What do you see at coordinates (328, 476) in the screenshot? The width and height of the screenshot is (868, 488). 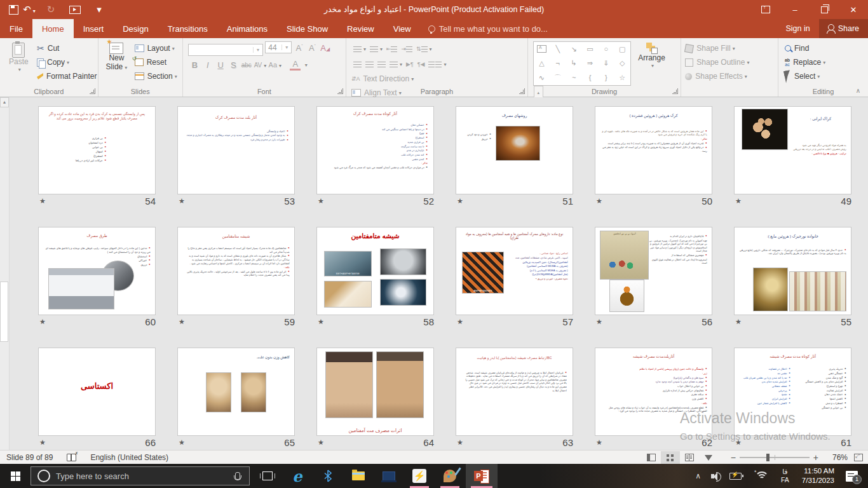 I see `taskbar-bluetooth-button` at bounding box center [328, 476].